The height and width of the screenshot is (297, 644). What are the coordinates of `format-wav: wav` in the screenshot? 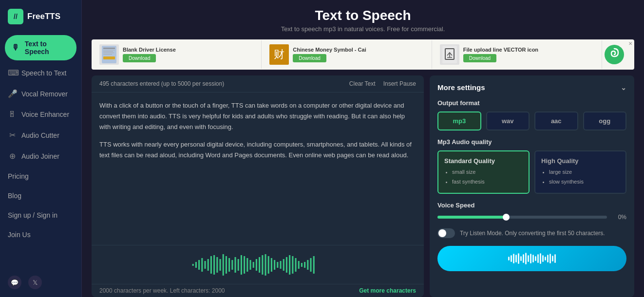 It's located at (508, 121).